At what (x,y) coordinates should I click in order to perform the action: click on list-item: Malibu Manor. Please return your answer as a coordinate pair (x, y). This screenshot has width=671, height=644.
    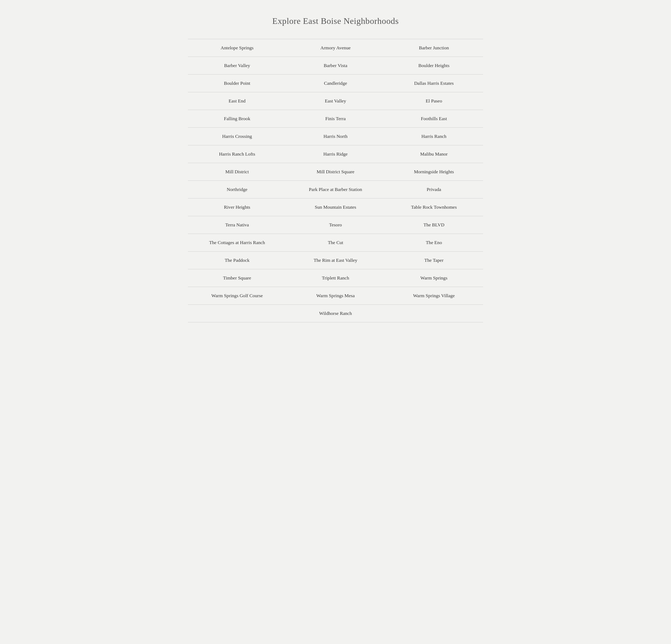
    Looking at the image, I should click on (434, 154).